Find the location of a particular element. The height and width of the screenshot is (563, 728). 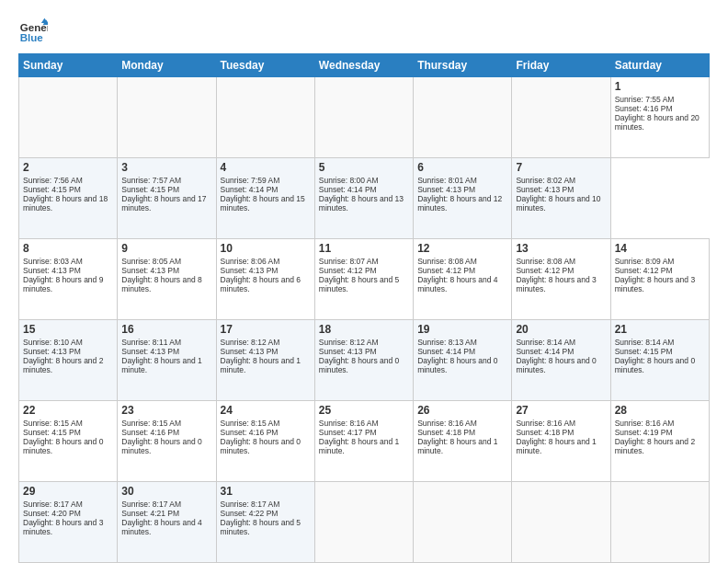

day-cell-30: 30Sunrise: 8:17 AMSunset: 4:21 PMDayligh… is located at coordinates (167, 523).